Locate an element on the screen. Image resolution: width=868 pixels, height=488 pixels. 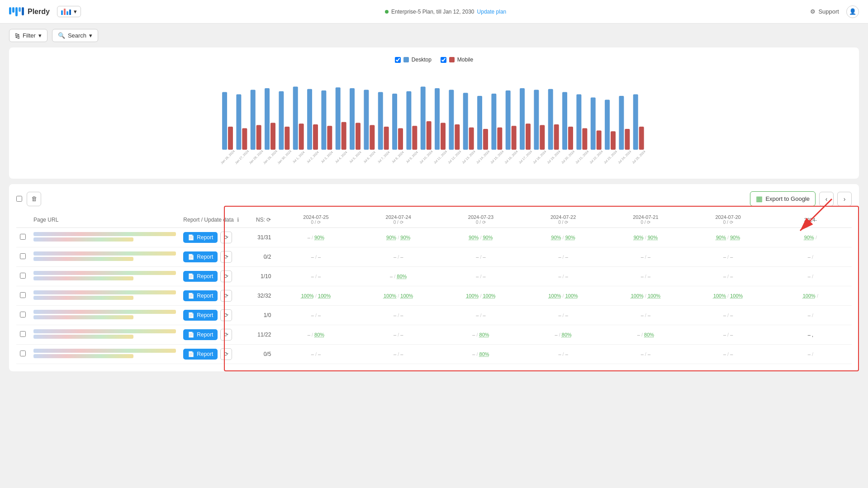
date-cell: – / is located at coordinates (811, 277).